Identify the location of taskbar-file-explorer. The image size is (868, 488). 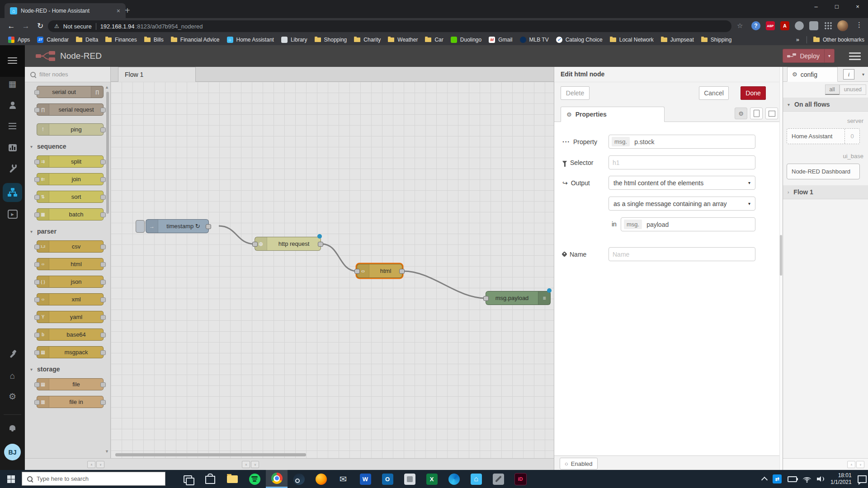
(232, 479).